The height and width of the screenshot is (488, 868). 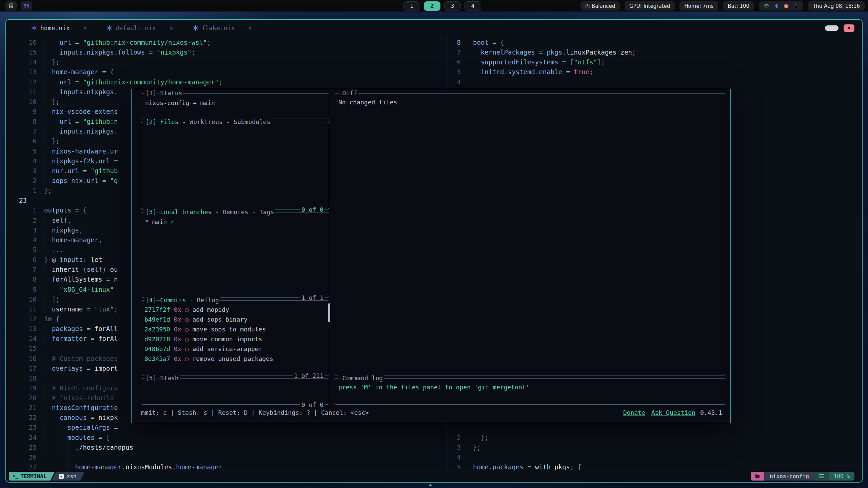 What do you see at coordinates (220, 319) in the screenshot?
I see `commit-message: add sops binary` at bounding box center [220, 319].